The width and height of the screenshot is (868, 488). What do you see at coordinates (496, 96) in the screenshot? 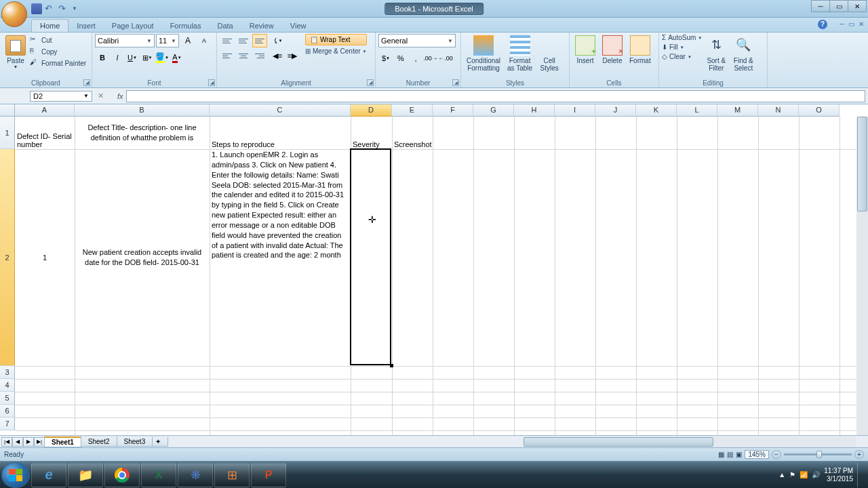
I see `formula-input` at bounding box center [496, 96].